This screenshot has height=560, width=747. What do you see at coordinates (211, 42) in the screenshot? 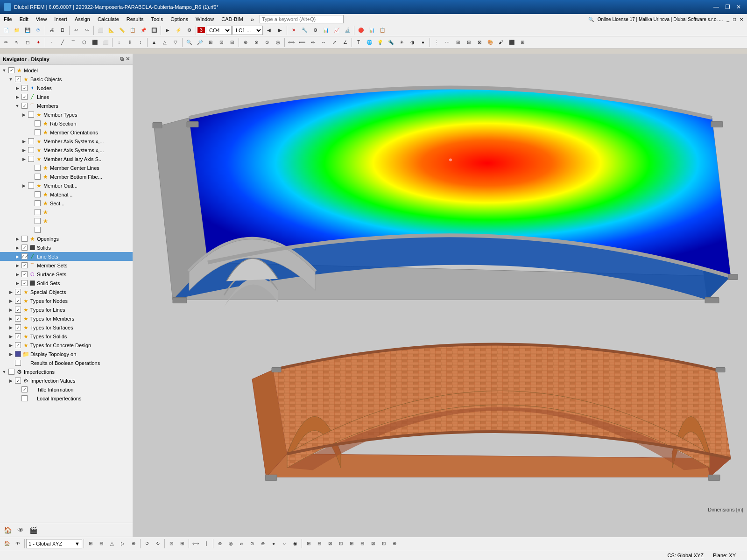
I see `tb2-view3: ⊞` at bounding box center [211, 42].